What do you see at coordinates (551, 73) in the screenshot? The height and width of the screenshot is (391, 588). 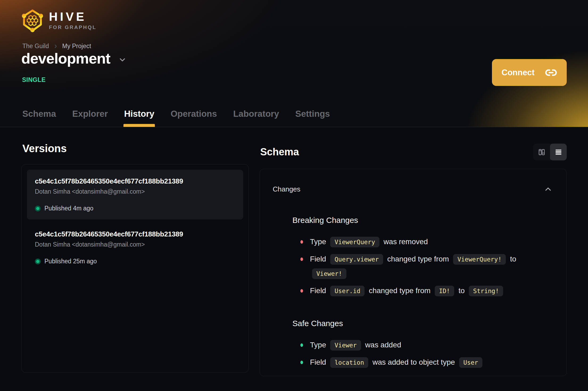 I see `link-icon` at bounding box center [551, 73].